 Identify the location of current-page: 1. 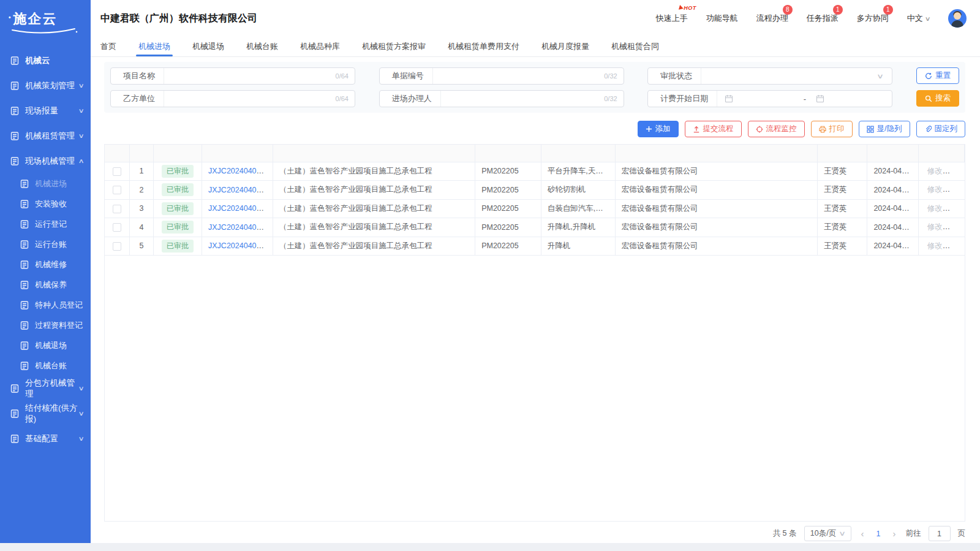
(878, 534).